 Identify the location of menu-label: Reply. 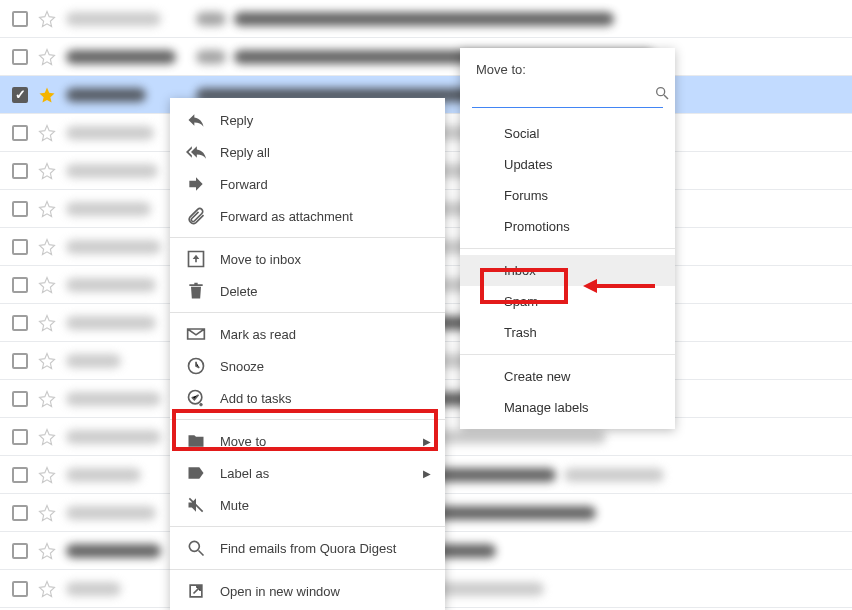
(236, 120).